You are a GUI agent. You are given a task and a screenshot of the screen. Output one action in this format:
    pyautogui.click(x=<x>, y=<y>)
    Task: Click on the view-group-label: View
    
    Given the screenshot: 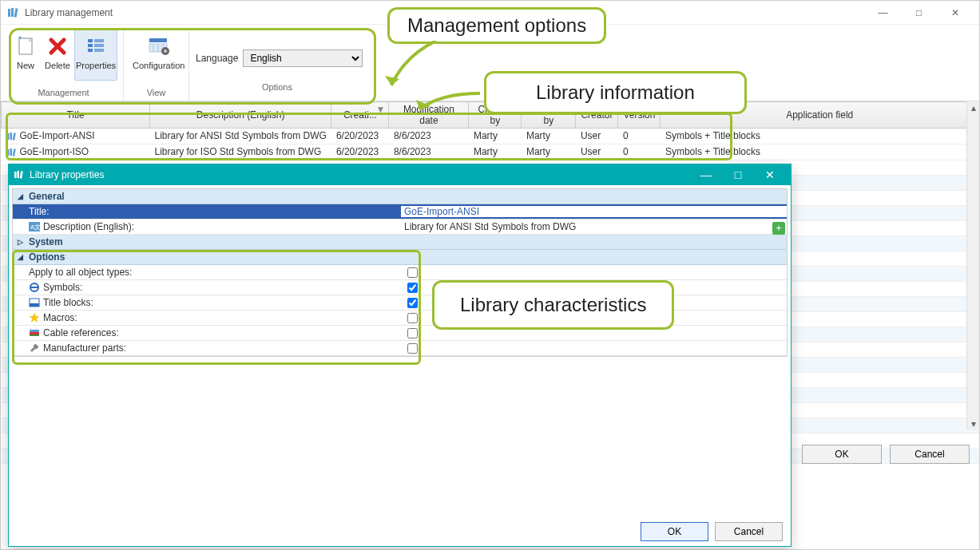 What is the action you would take?
    pyautogui.click(x=157, y=93)
    